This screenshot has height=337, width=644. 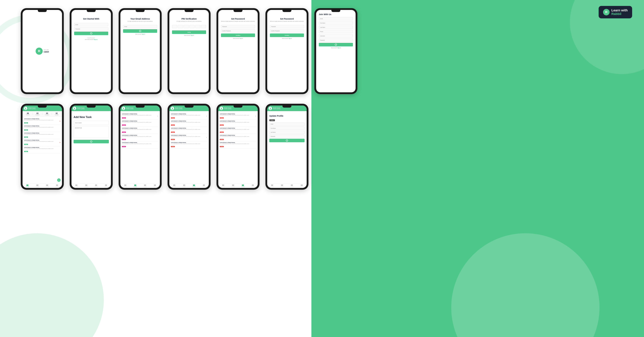 I want to click on confirm-btn2: Confirm, so click(x=287, y=35).